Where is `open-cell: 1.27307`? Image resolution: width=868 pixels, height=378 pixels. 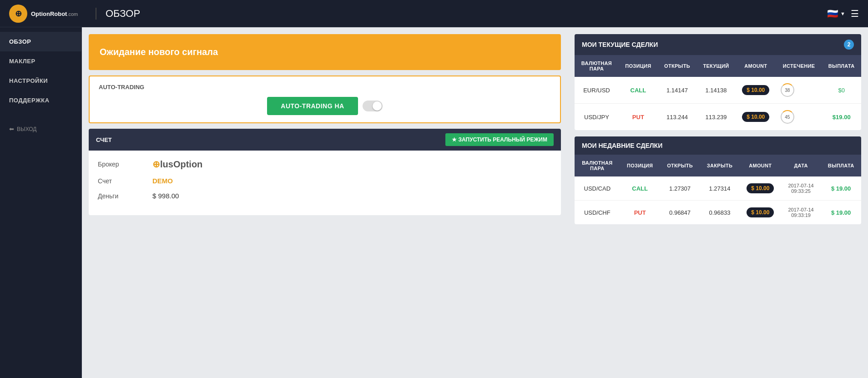
open-cell: 1.27307 is located at coordinates (680, 188).